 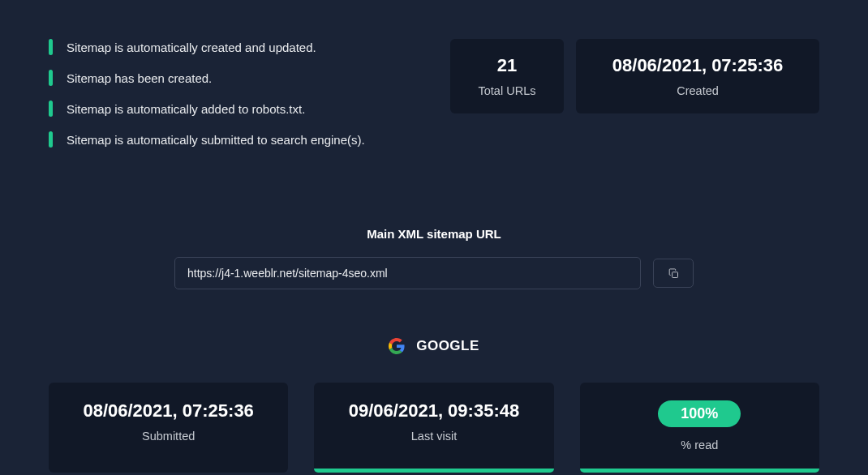 What do you see at coordinates (699, 428) in the screenshot?
I see `google-card-percent-read: 100% % read` at bounding box center [699, 428].